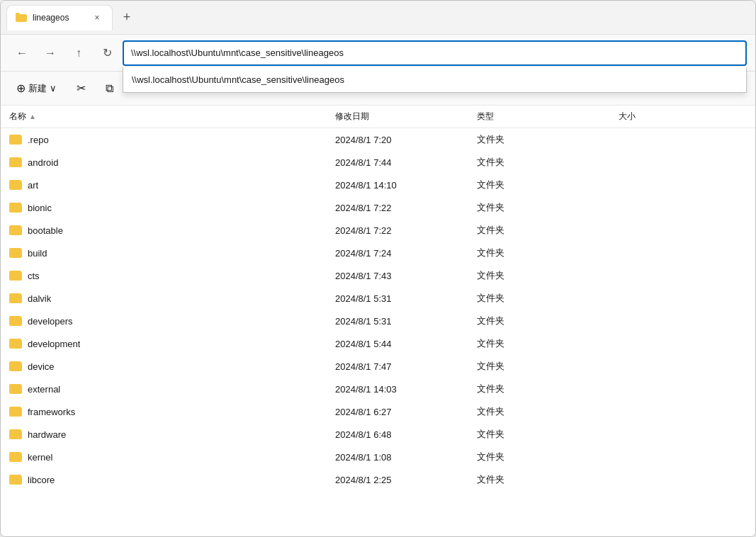  What do you see at coordinates (406, 276) in the screenshot?
I see `file-date: 2024/8/1 7:43` at bounding box center [406, 276].